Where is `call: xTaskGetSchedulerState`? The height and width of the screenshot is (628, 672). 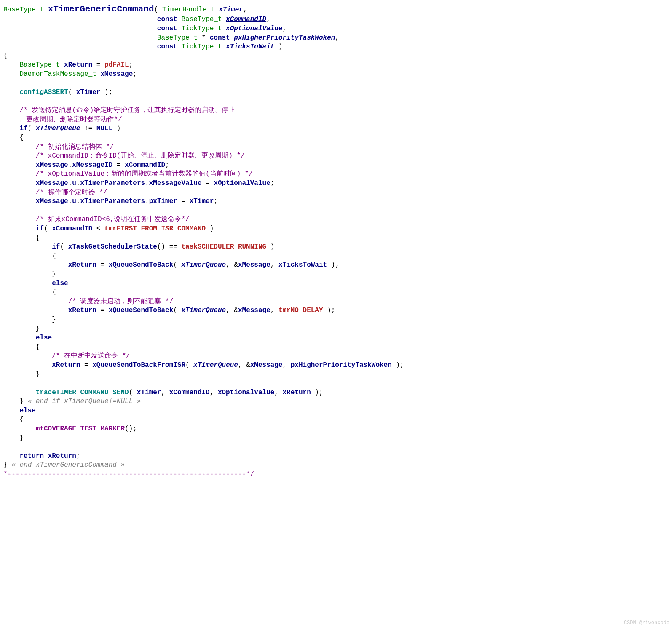 call: xTaskGetSchedulerState is located at coordinates (113, 247).